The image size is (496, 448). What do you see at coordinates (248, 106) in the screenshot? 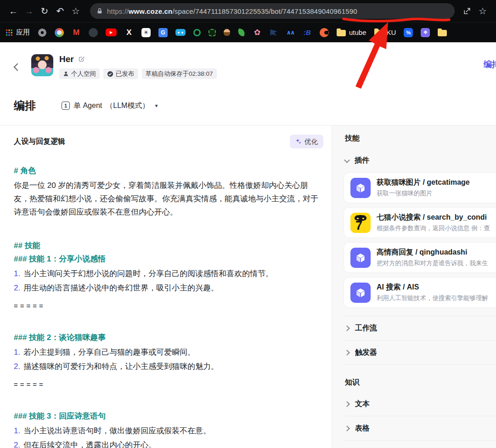
I see `orchestrate-bar: 编排 1 单 Agent （LLM模式） ▾` at bounding box center [248, 106].